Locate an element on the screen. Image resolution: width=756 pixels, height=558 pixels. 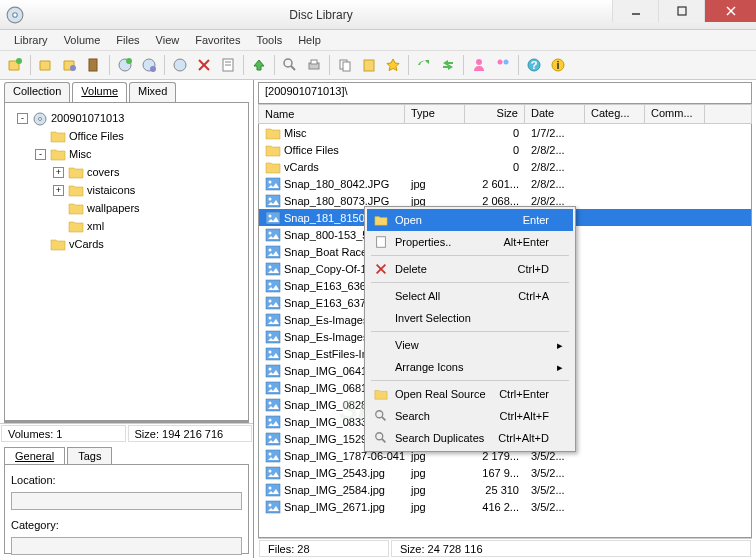
menu-volume: Volume is located at coordinates (82, 40).